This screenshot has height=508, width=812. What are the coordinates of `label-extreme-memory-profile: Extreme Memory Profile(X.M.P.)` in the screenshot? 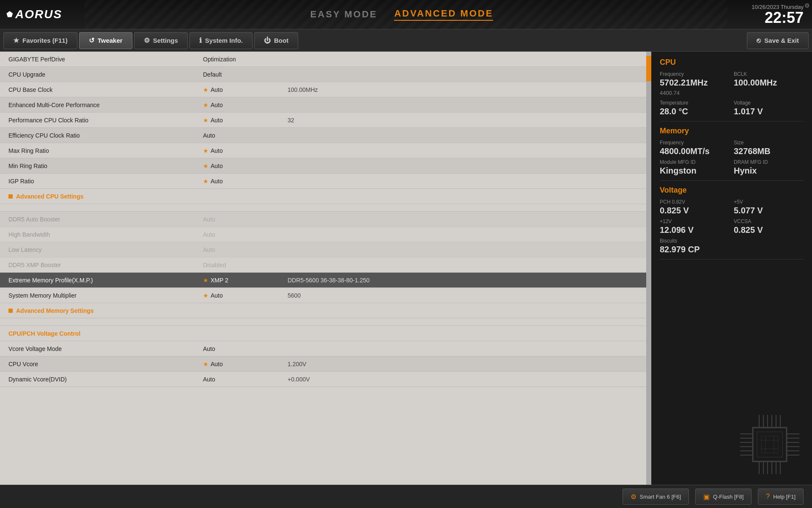 It's located at (106, 280).